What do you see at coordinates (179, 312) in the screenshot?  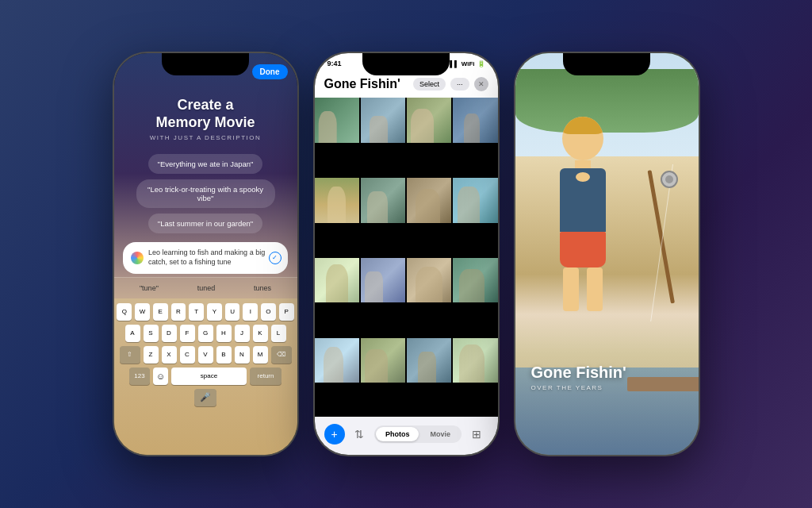 I see `key-r: R` at bounding box center [179, 312].